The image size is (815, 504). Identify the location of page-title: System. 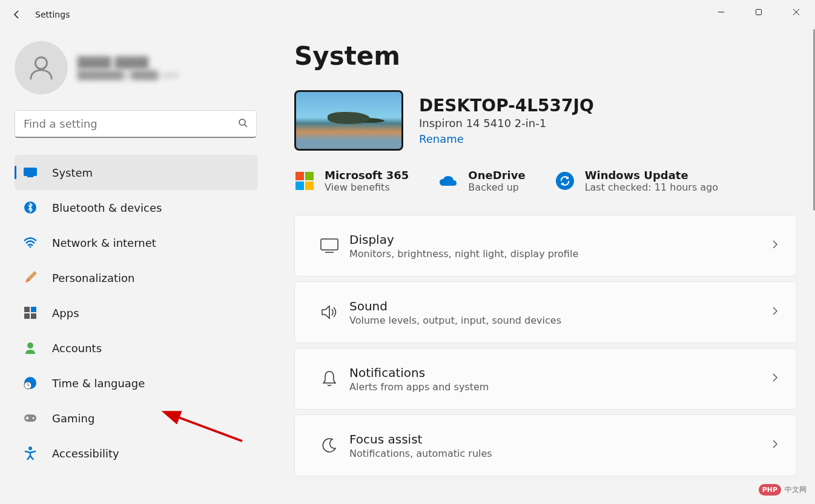
(546, 56).